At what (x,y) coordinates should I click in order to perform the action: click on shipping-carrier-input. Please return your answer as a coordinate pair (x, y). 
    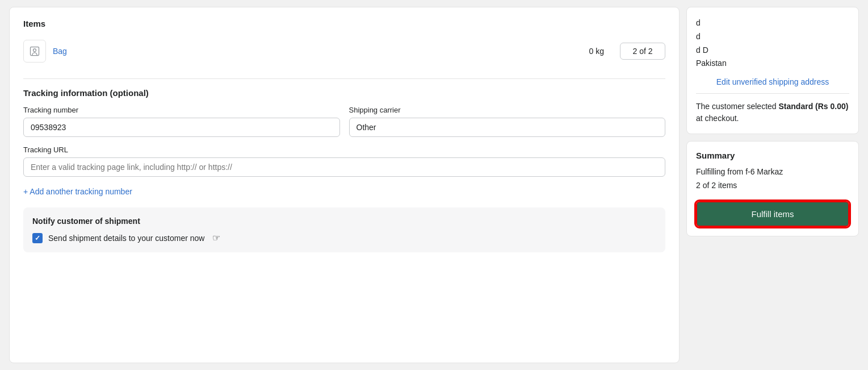
    Looking at the image, I should click on (508, 127).